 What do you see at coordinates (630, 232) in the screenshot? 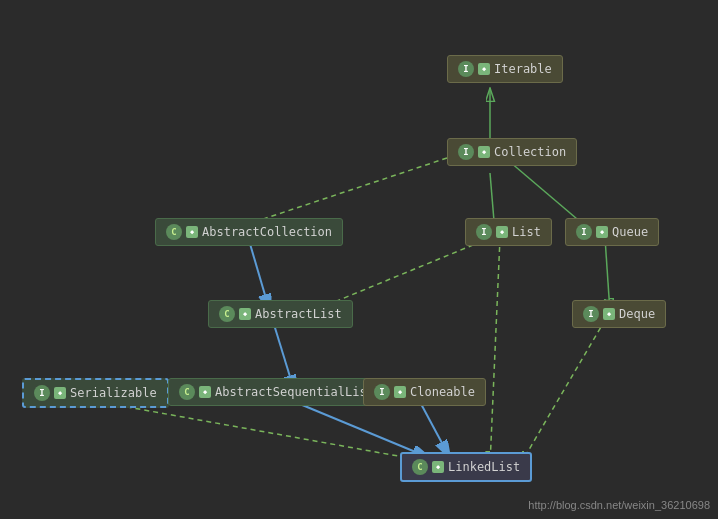
I see `label-queue: Queue` at bounding box center [630, 232].